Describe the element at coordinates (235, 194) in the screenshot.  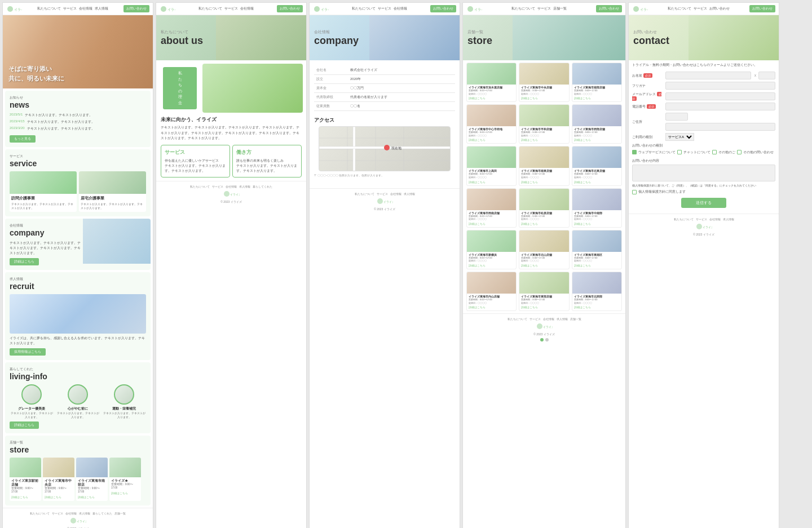
I see `svg-text: イライズ` at that location.